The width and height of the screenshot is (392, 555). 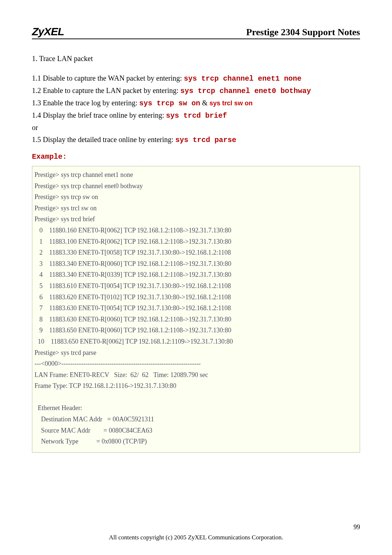 I want to click on step-text: 1.4 Display the brief trace online by en…, so click(x=99, y=115).